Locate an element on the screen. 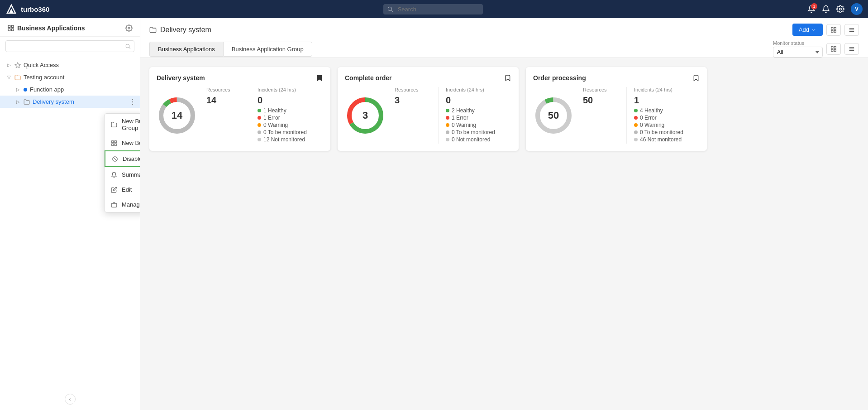  stat-warning-3: 0 Warning is located at coordinates (659, 125).